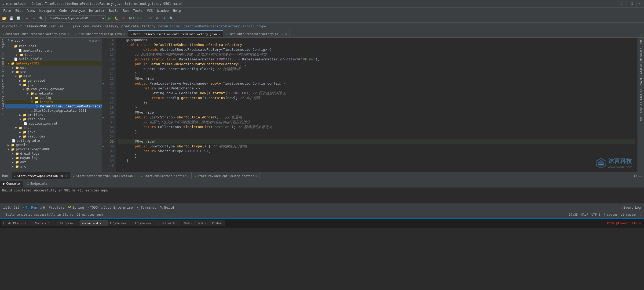 Image resolution: width=644 pixels, height=290 pixels. What do you see at coordinates (76, 26) in the screenshot?
I see `breadcrumb-java: java` at bounding box center [76, 26].